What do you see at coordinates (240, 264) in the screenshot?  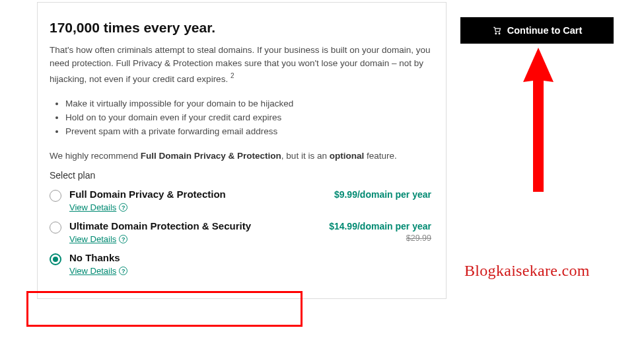 I see `plan-option-no-thanks: No Thanks View Details ?` at bounding box center [240, 264].